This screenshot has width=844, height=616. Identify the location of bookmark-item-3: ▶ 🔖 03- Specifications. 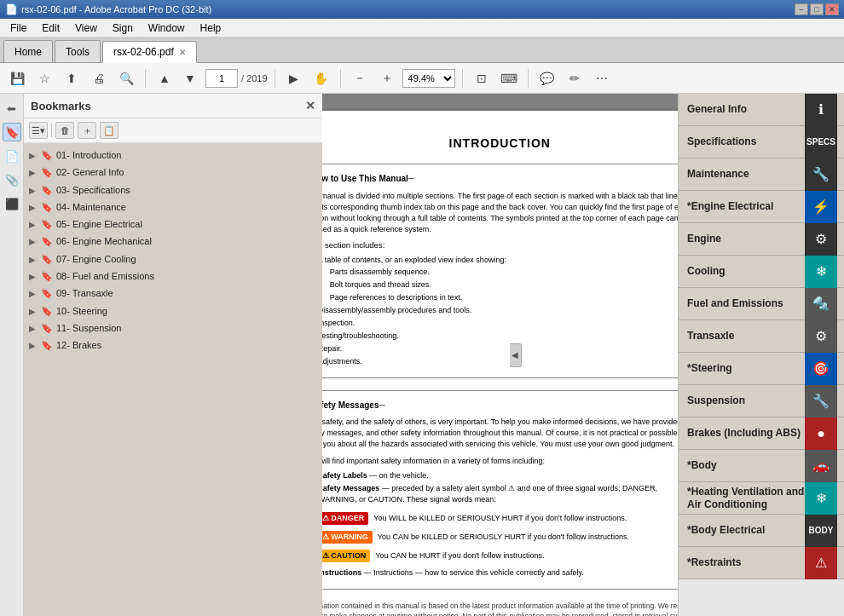
(173, 190).